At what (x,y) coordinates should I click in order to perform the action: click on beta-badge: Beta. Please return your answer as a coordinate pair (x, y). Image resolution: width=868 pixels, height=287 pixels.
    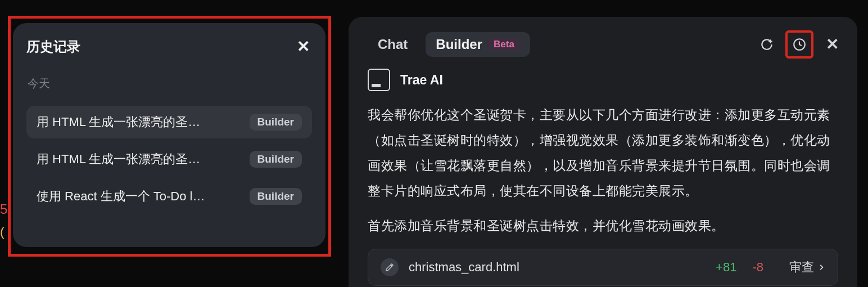
    Looking at the image, I should click on (504, 44).